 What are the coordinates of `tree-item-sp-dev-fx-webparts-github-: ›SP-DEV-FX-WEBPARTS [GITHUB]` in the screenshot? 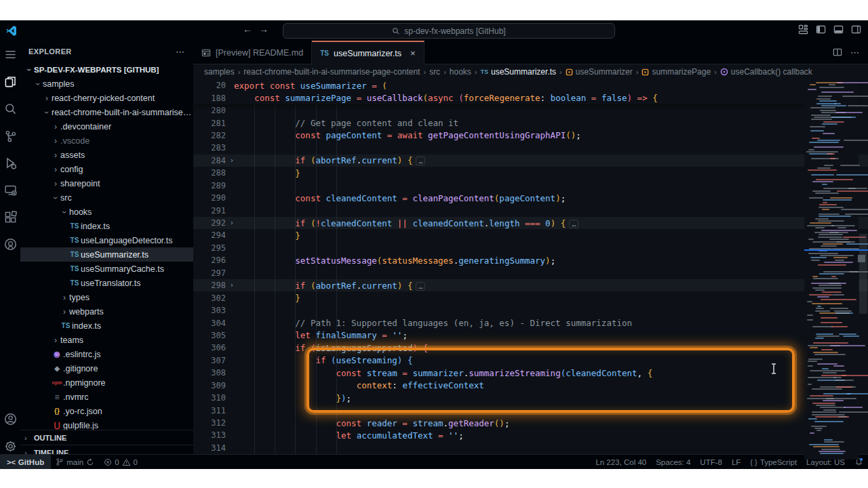 It's located at (107, 69).